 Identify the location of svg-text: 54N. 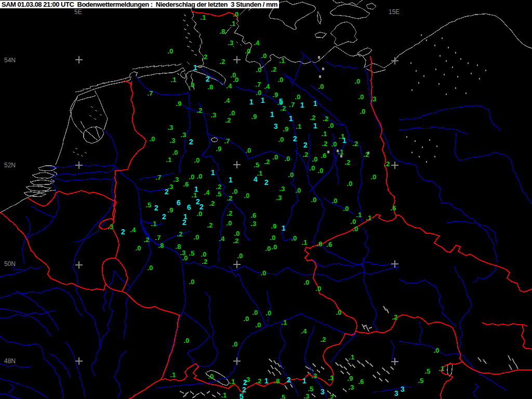
(10, 60).